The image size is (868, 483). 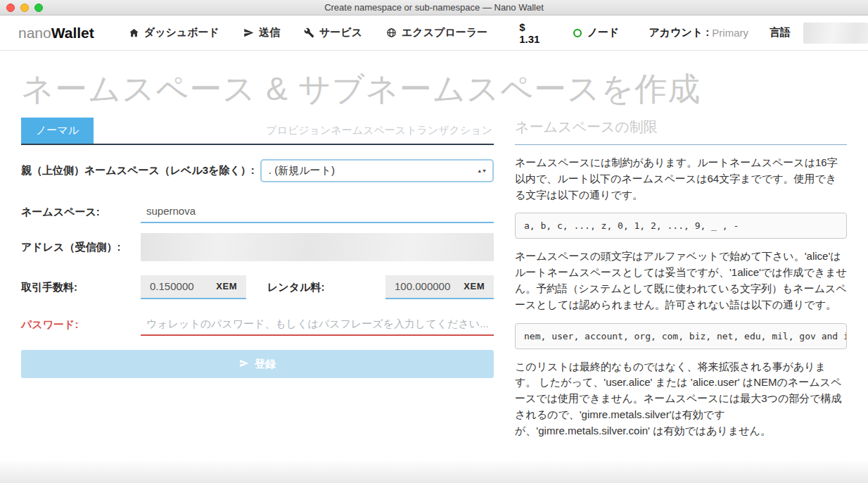 I want to click on brand-suffix: Wallet, so click(x=73, y=33).